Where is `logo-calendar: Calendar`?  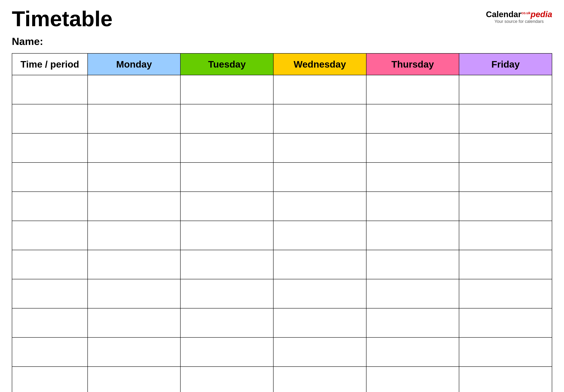 logo-calendar: Calendar is located at coordinates (504, 14).